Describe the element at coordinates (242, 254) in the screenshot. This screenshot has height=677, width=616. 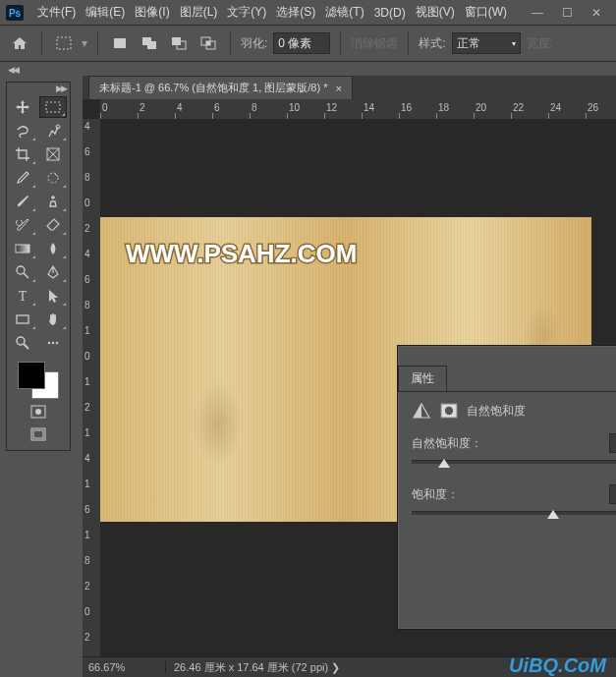
I see `watermark-text: WWW.PSAHZ.COM` at that location.